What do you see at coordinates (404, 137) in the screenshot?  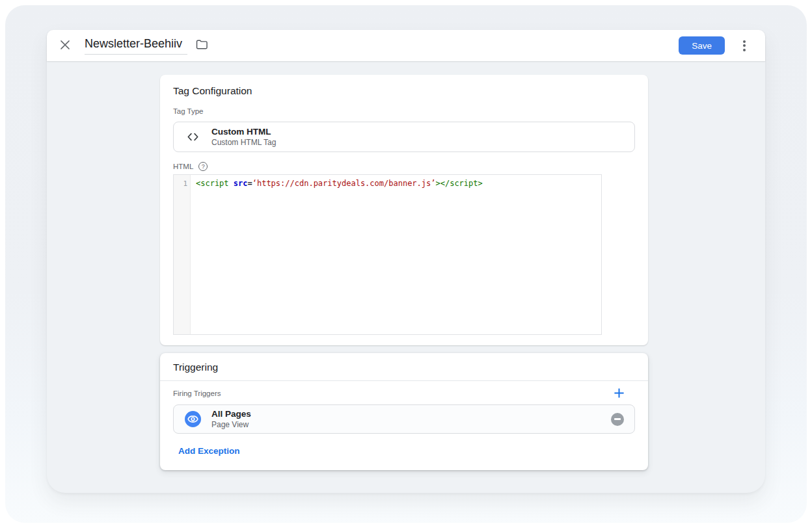 I see `tag-type-selector: Custom HTML Custom HTML Tag` at bounding box center [404, 137].